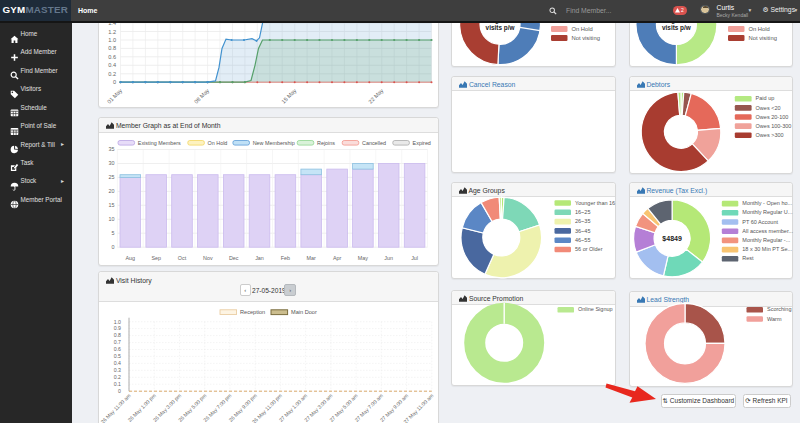  What do you see at coordinates (582, 212) in the screenshot?
I see `svg-text: 16~25` at bounding box center [582, 212].